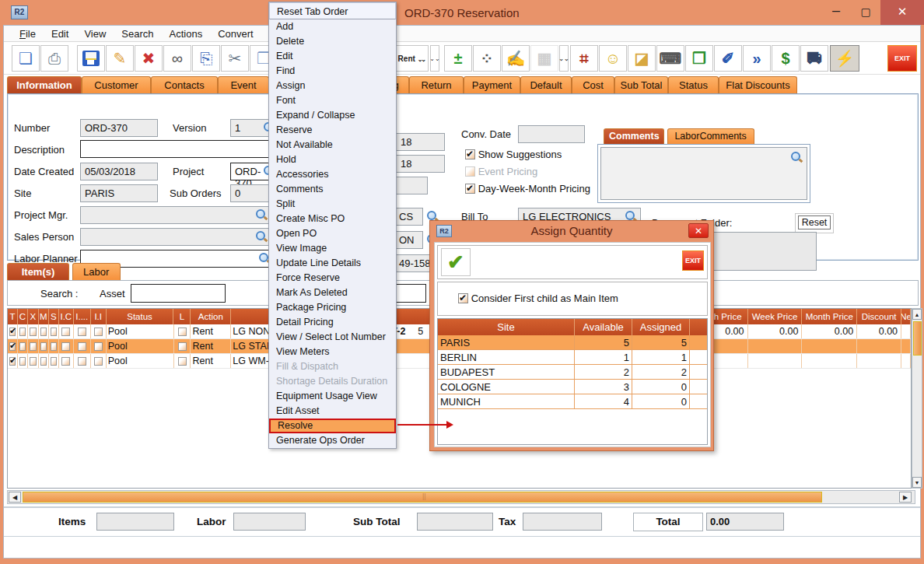 This screenshot has height=564, width=924. What do you see at coordinates (235, 58) in the screenshot?
I see `cut-scissors-button: ✂` at bounding box center [235, 58].